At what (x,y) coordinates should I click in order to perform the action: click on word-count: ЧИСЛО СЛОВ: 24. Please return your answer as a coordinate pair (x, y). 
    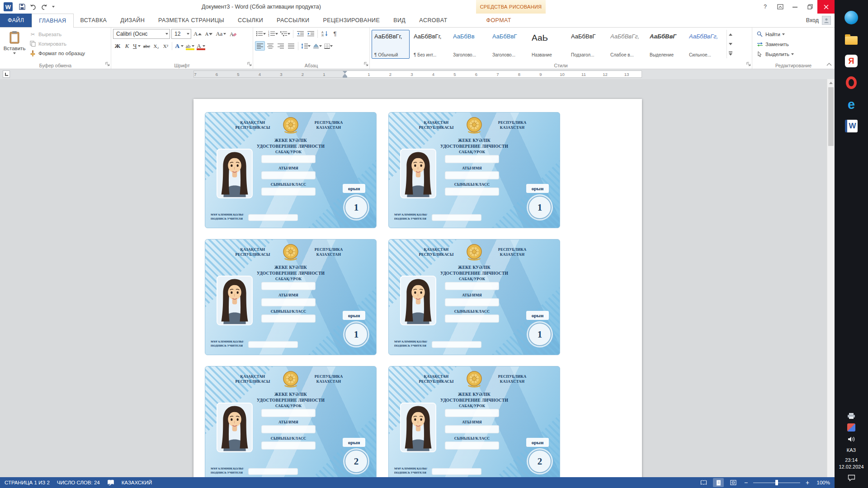
    Looking at the image, I should click on (79, 483).